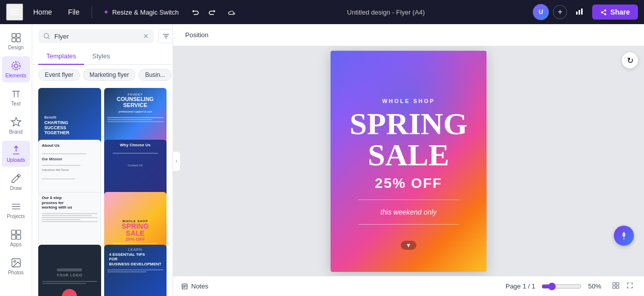 Image resolution: width=644 pixels, height=296 pixels. What do you see at coordinates (16, 160) in the screenshot?
I see `sidebar-item-uploads-label: Uploads` at bounding box center [16, 160].